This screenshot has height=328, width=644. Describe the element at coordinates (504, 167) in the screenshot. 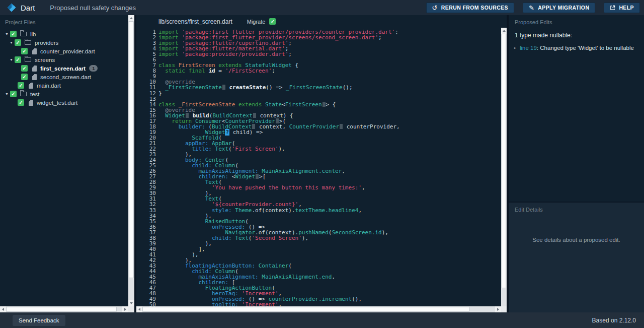

I see `code-vertical-scrollbar` at that location.